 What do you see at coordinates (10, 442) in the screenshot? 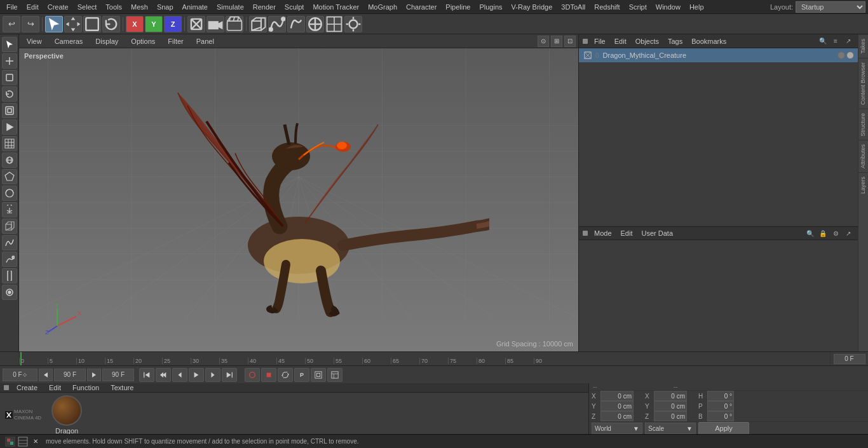
I see `status-cinema-icon` at bounding box center [10, 442].